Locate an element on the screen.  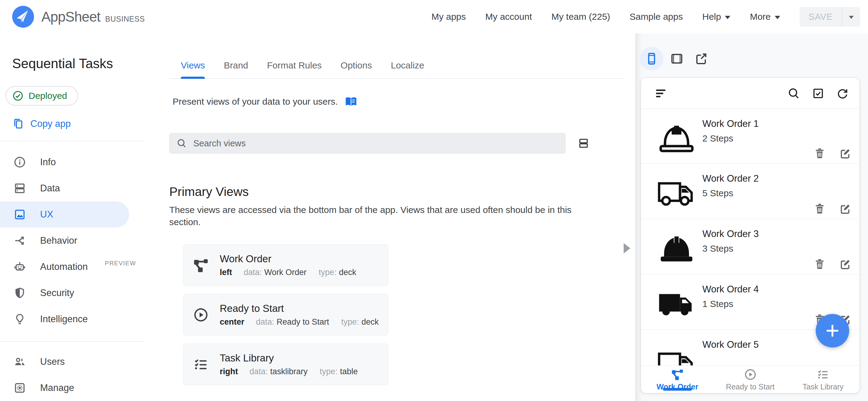
bottom-nav-label: Work Order is located at coordinates (677, 387).